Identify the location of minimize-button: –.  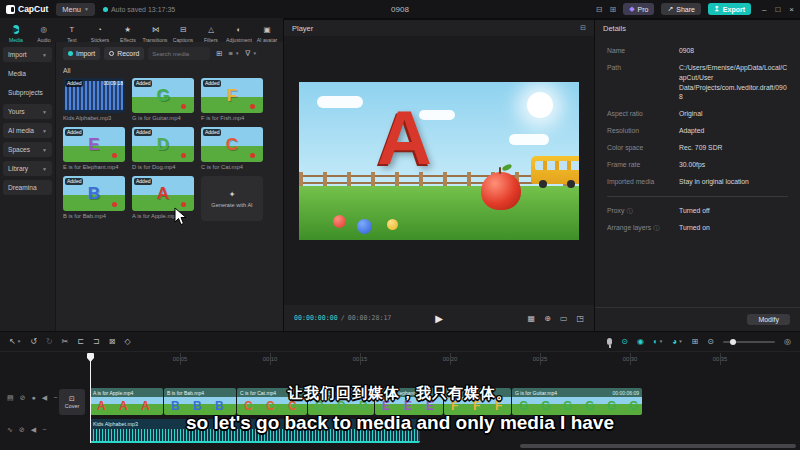
(764, 10).